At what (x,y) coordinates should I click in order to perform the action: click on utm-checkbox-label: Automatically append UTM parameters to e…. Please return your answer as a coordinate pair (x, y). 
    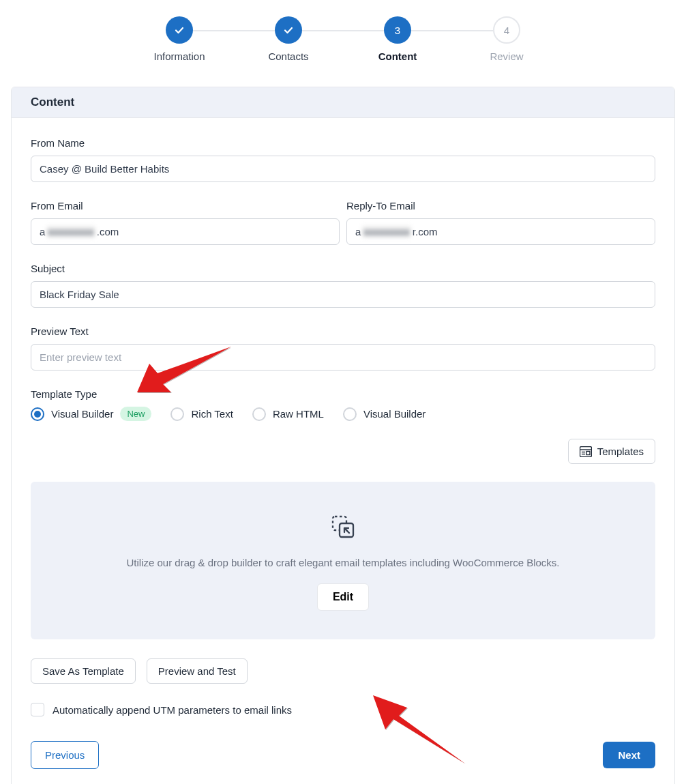
    Looking at the image, I should click on (172, 710).